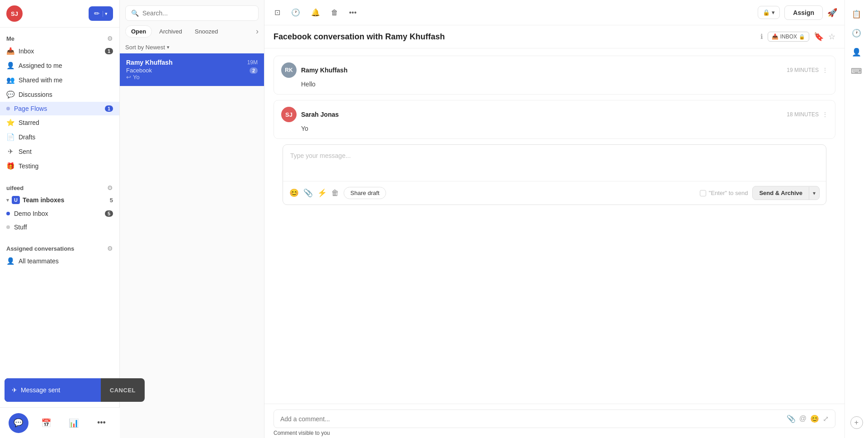 This screenshot has height=438, width=868. I want to click on main-toolbar: ⊡ 🕐 🔔 🗑 ••• 🔒 ▾ Assign 🚀, so click(554, 13).